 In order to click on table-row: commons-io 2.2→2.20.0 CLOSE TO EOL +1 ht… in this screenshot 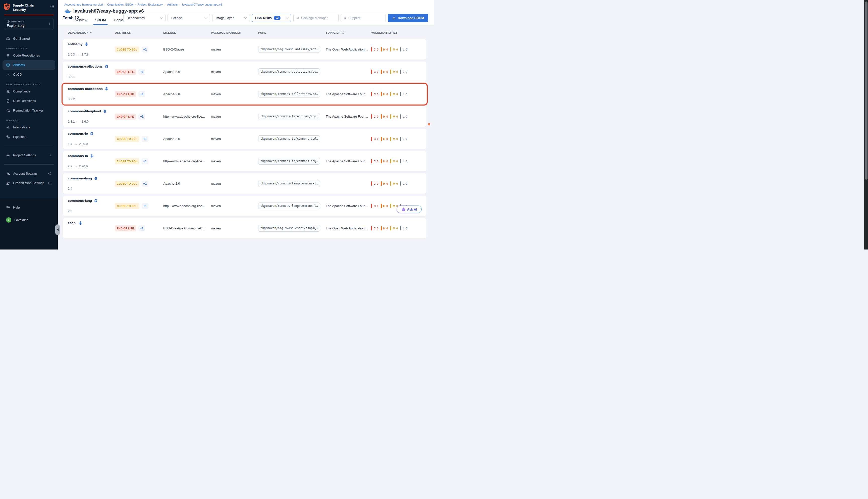, I will do `click(245, 161)`.